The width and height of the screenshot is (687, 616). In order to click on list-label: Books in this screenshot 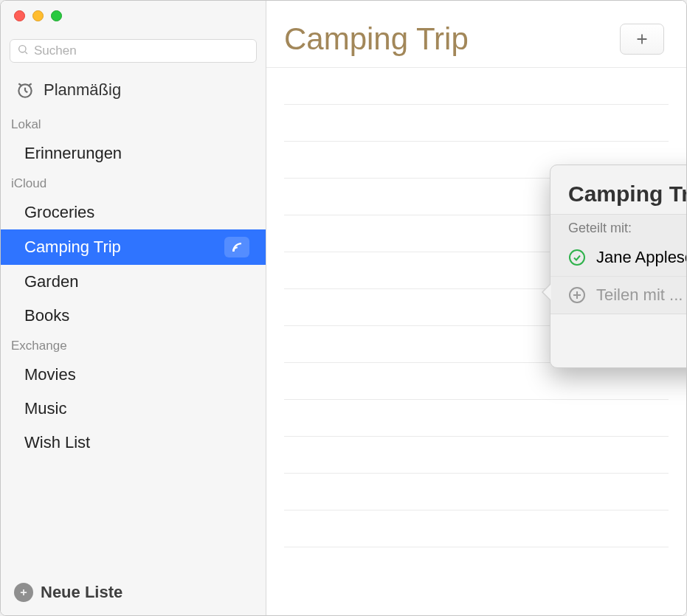, I will do `click(47, 316)`.